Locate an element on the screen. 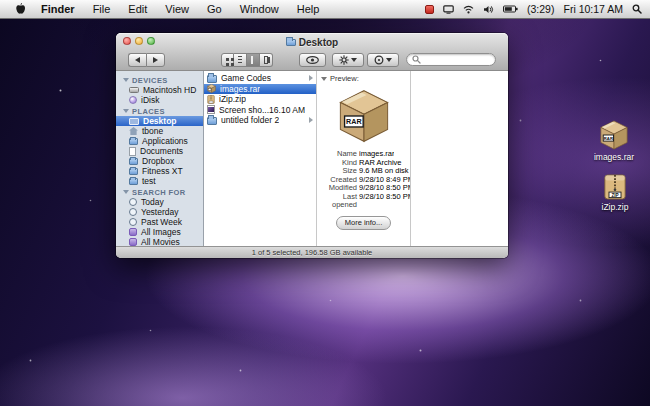 Image resolution: width=650 pixels, height=406 pixels. traffic-lights is located at coordinates (139, 41).